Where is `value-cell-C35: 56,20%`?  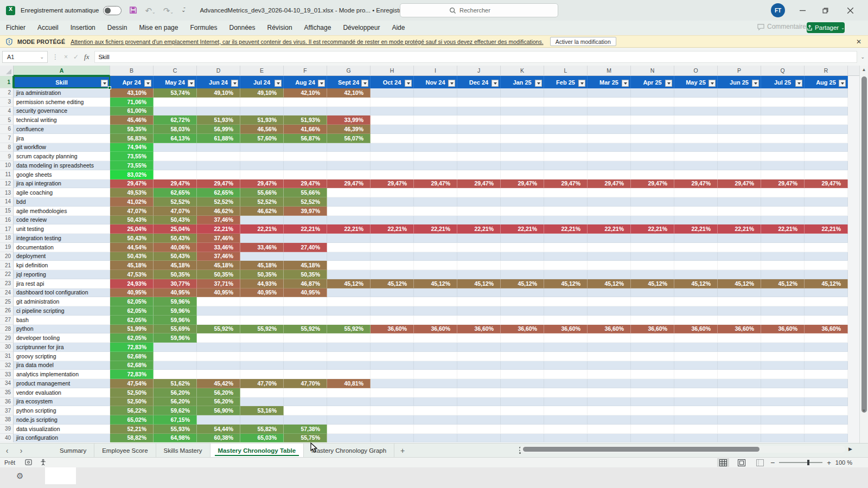 value-cell-C35: 56,20% is located at coordinates (175, 393).